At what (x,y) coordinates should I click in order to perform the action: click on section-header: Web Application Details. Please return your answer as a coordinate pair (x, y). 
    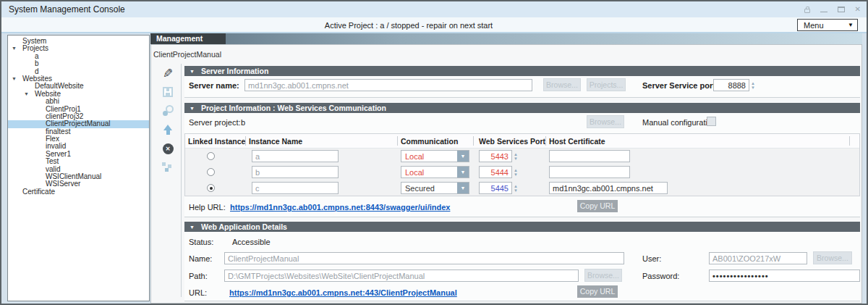
    Looking at the image, I should click on (522, 227).